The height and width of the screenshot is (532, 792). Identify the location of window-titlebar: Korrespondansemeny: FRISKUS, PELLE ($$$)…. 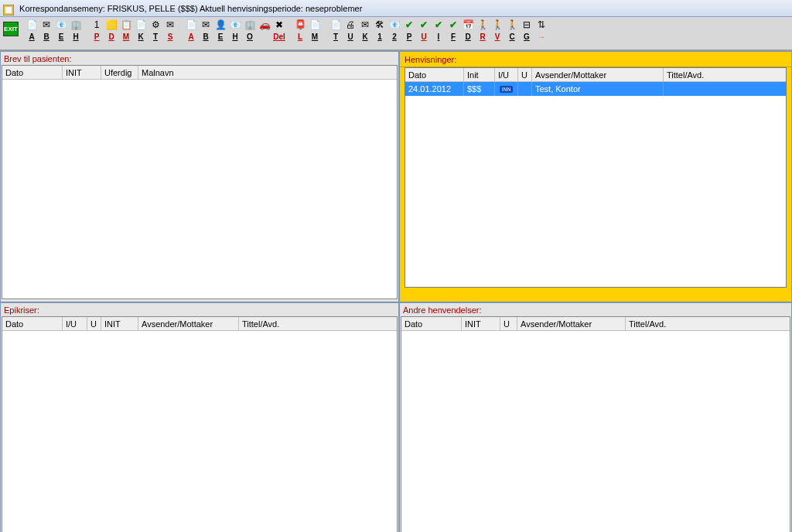
(396, 9).